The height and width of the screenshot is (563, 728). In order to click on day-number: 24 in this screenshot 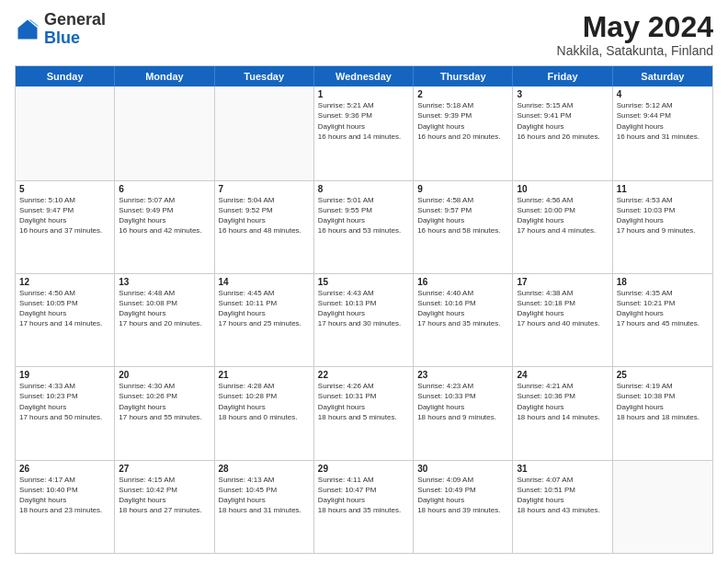, I will do `click(563, 375)`.